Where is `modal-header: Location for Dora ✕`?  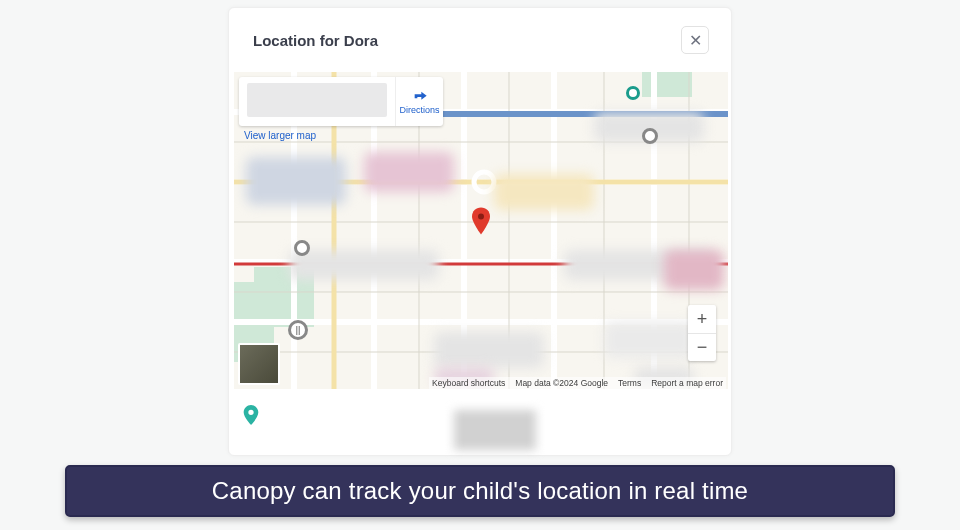 modal-header: Location for Dora ✕ is located at coordinates (480, 40).